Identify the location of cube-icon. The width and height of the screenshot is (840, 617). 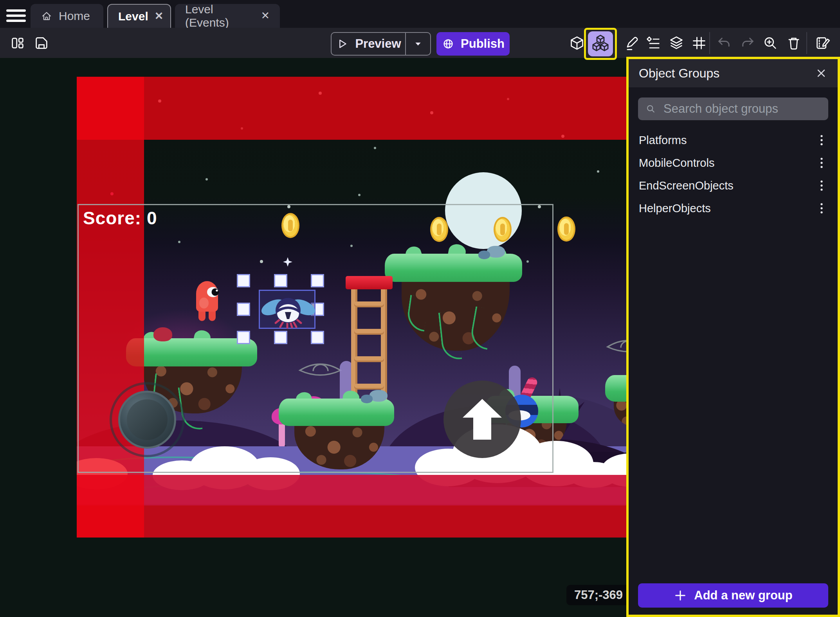
(577, 43).